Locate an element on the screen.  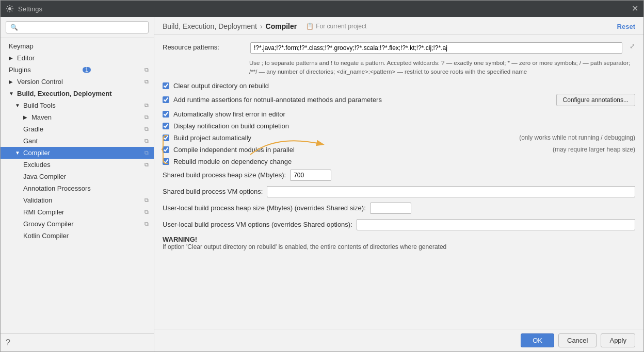
user-vm-row: User-local build process VM options (ove… is located at coordinates (399, 225).